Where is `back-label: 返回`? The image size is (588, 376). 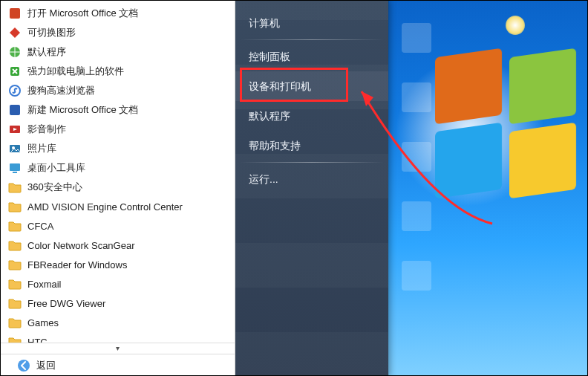 back-label: 返回 is located at coordinates (46, 366).